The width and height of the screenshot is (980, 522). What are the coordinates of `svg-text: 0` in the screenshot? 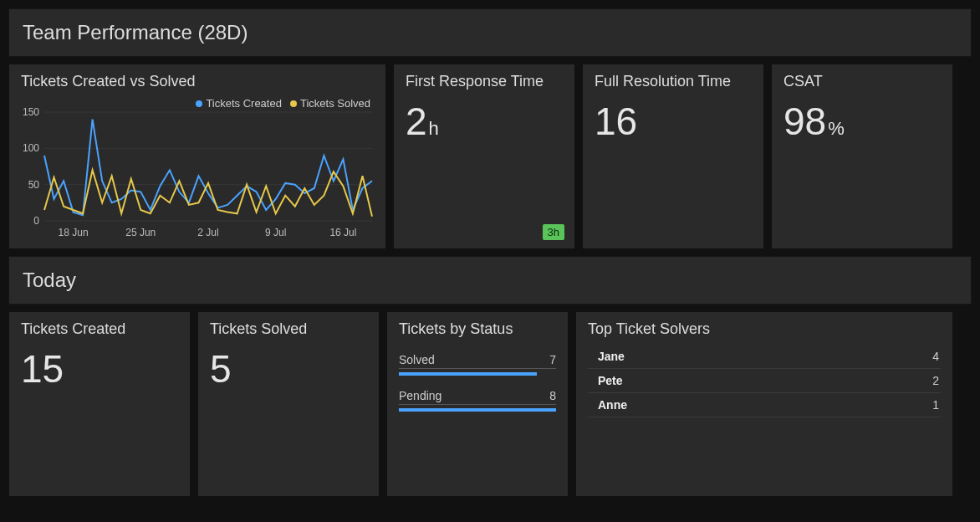 It's located at (37, 221).